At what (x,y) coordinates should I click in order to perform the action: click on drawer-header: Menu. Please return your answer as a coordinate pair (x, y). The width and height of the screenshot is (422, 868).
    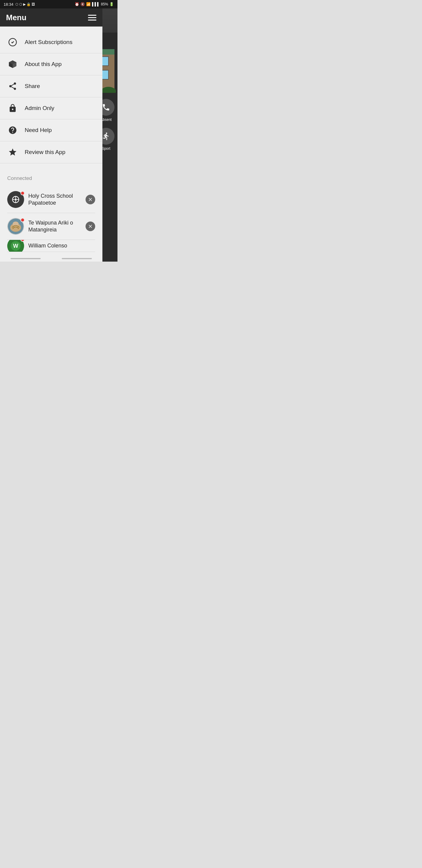
    Looking at the image, I should click on (51, 18).